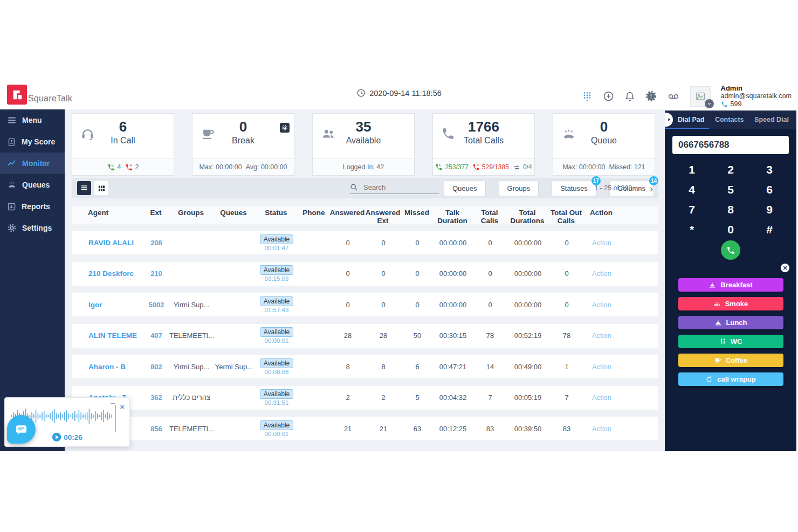 The height and width of the screenshot is (532, 798). What do you see at coordinates (566, 217) in the screenshot?
I see `column-header: Total Out Calls` at bounding box center [566, 217].